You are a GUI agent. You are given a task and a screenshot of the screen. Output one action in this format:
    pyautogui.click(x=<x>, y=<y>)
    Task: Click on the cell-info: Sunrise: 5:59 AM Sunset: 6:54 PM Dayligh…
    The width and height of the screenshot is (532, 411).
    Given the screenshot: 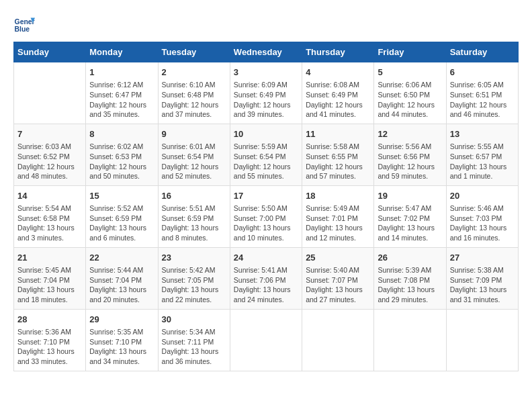 What is the action you would take?
    pyautogui.click(x=266, y=161)
    